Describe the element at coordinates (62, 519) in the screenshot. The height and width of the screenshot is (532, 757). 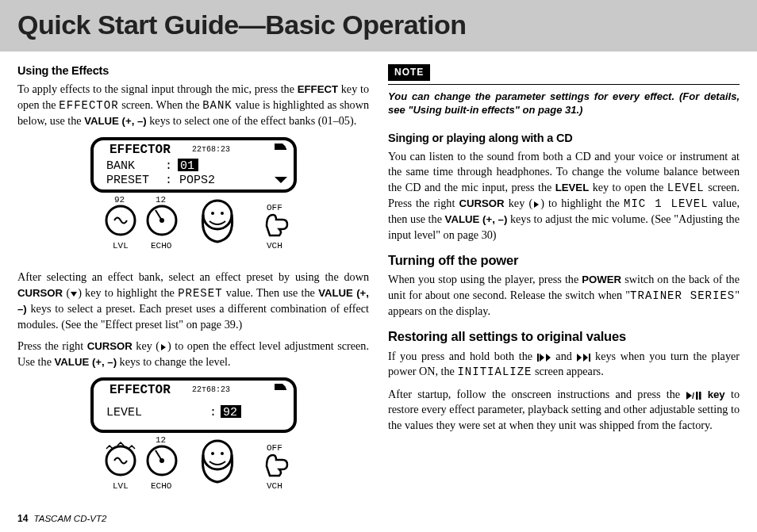
I see `page-footer: 14 TASCAM CD-VT2` at that location.